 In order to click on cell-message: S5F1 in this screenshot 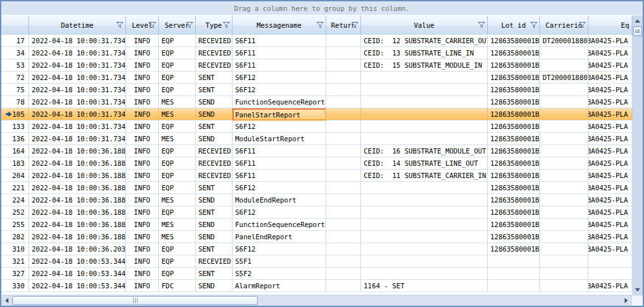, I will do `click(279, 261)`.